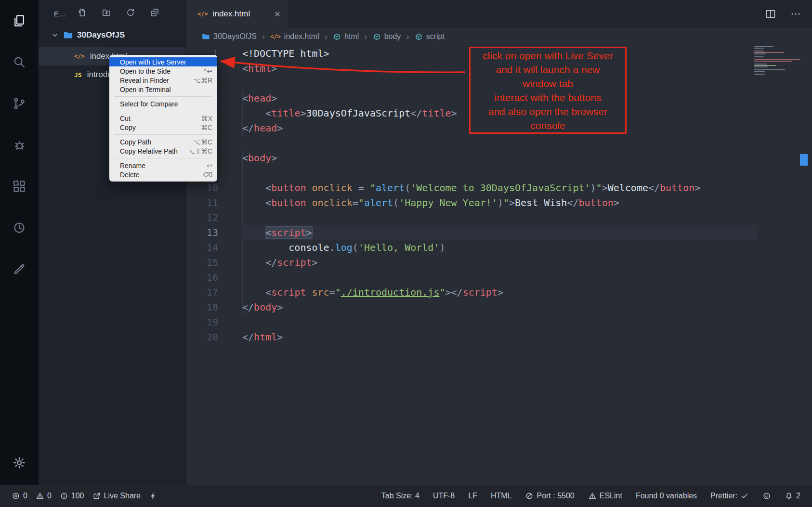  I want to click on status-utf-8: UTF-8, so click(444, 496).